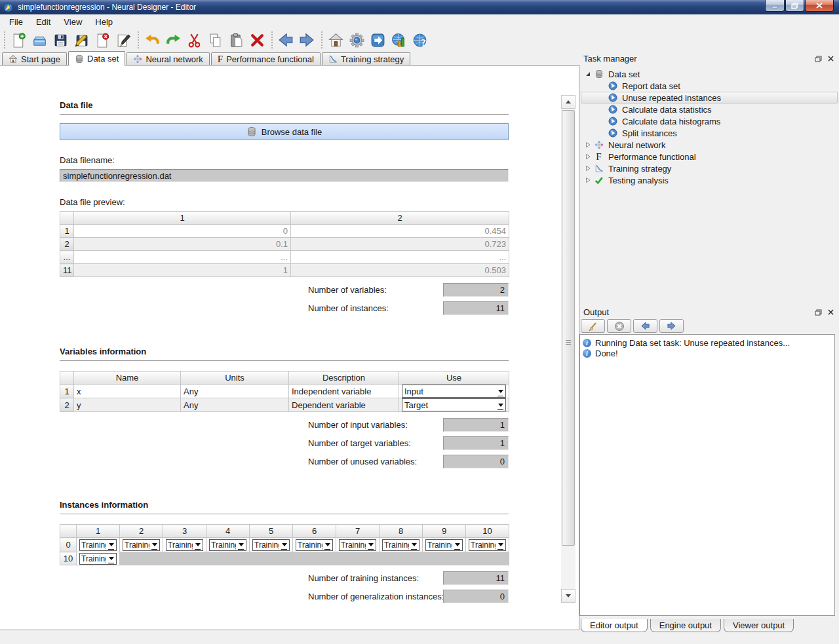  Describe the element at coordinates (284, 504) in the screenshot. I see `instances-heading: Instances information` at that location.